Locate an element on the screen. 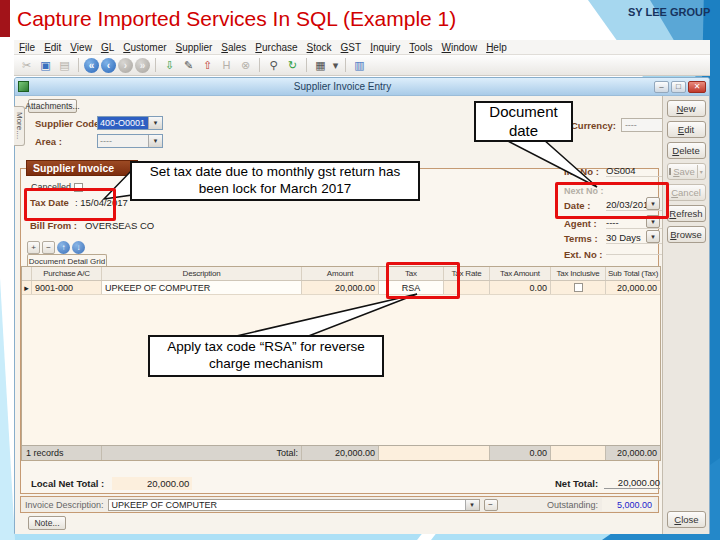 The width and height of the screenshot is (720, 540). col-sub-total: Sub Total (Tax) is located at coordinates (633, 274).